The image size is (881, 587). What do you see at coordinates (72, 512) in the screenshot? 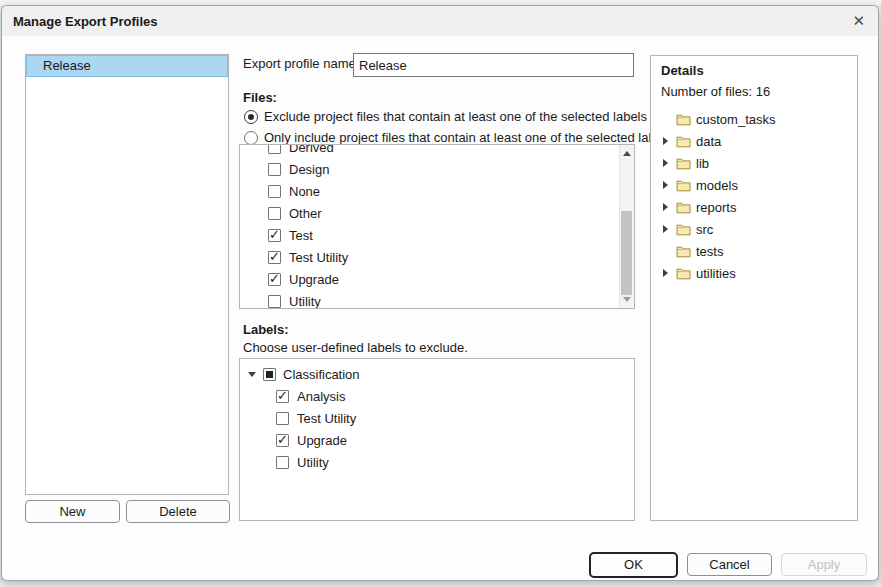
I see `new-button: New` at bounding box center [72, 512].